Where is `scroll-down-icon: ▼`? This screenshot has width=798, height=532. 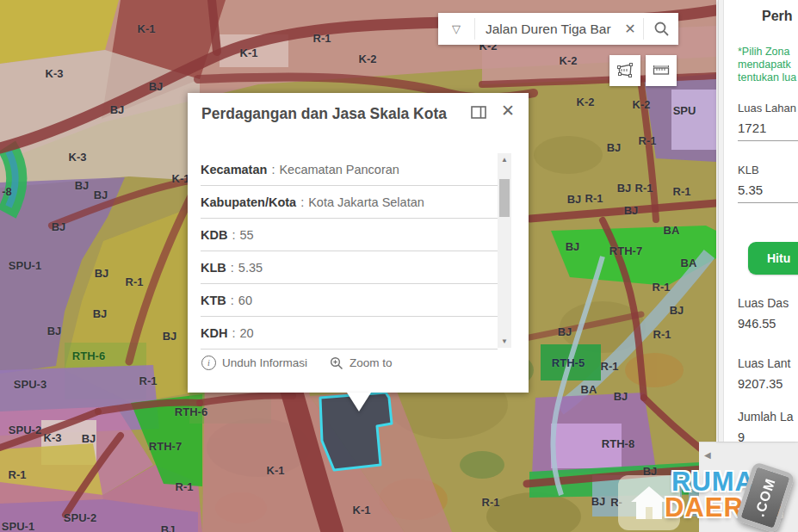
scroll-down-icon: ▼ is located at coordinates (504, 341).